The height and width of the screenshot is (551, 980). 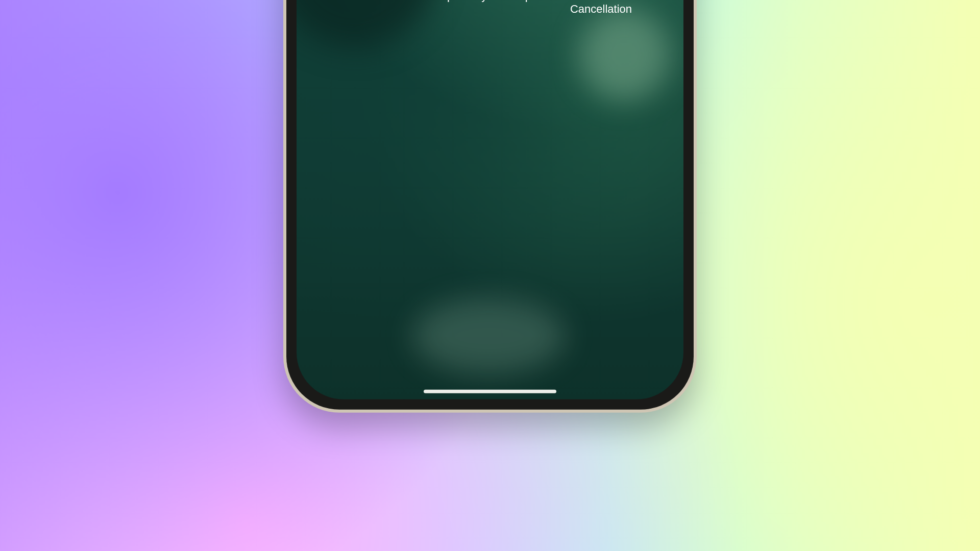 What do you see at coordinates (490, 392) in the screenshot?
I see `home-indicator` at bounding box center [490, 392].